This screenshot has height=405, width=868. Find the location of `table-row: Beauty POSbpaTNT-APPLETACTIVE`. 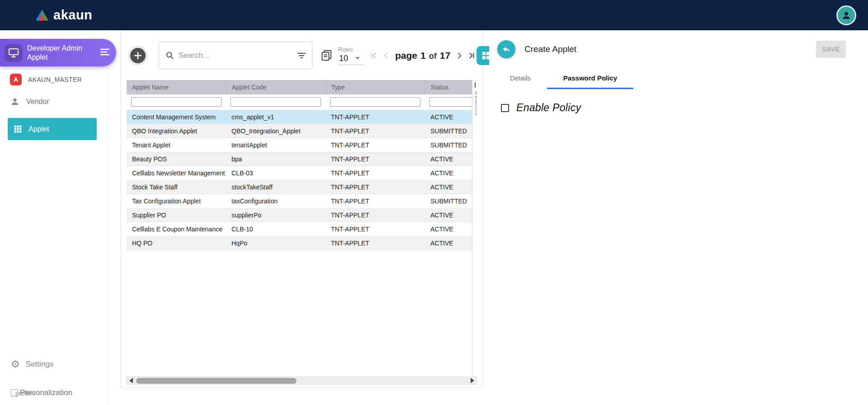

table-row: Beauty POSbpaTNT-APPLETACTIVE is located at coordinates (299, 159).